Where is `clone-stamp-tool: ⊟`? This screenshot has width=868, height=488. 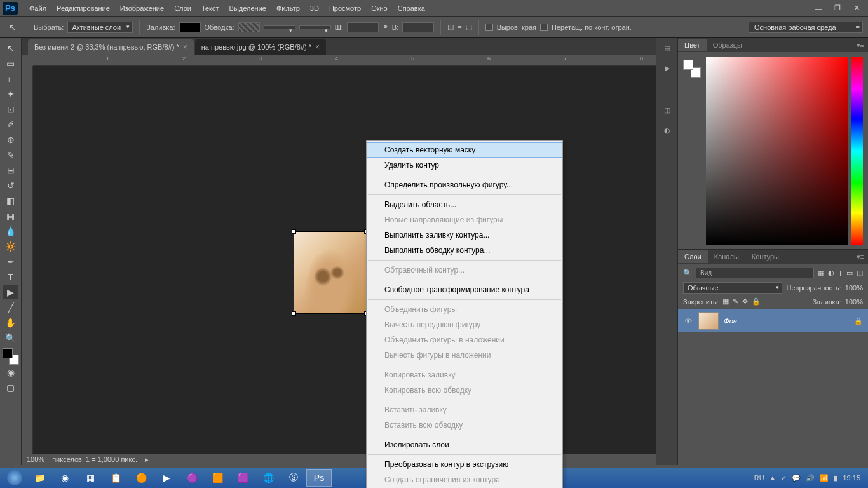
clone-stamp-tool: ⊟ is located at coordinates (11, 170).